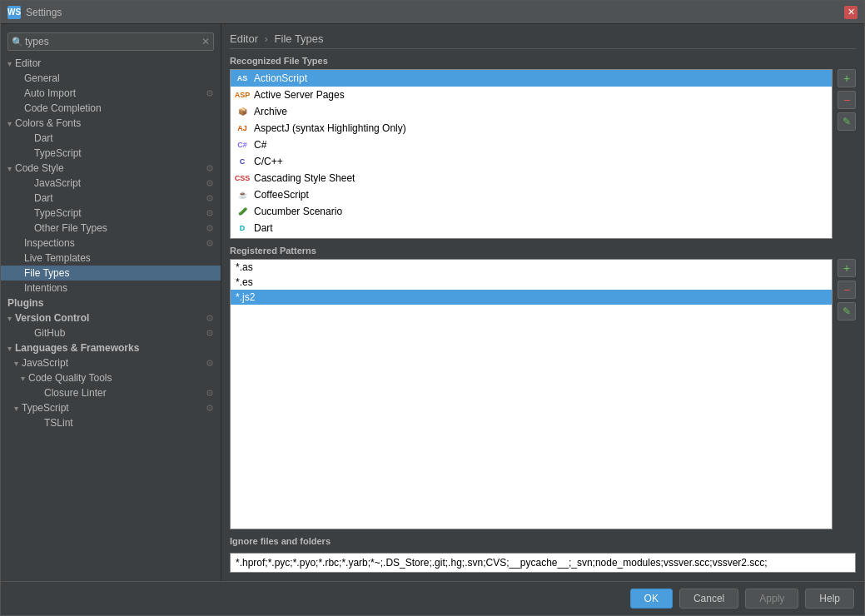  What do you see at coordinates (543, 61) in the screenshot?
I see `section-title-recognized: Recognized File Types` at bounding box center [543, 61].